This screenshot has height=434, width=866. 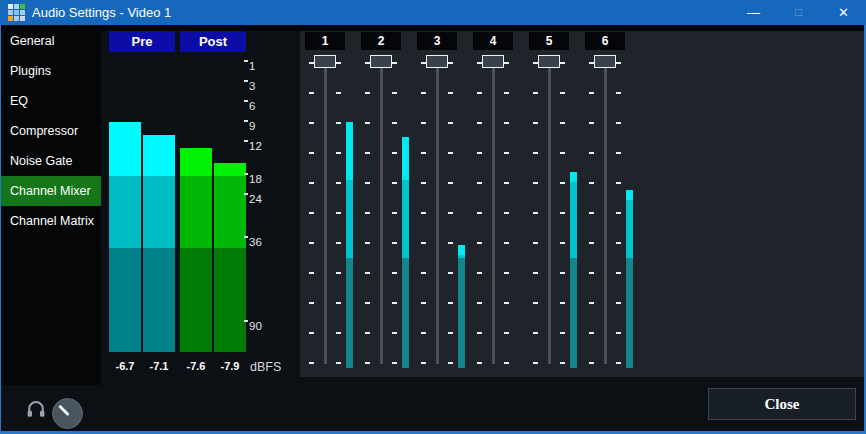 What do you see at coordinates (36, 409) in the screenshot?
I see `headphones-icon` at bounding box center [36, 409].